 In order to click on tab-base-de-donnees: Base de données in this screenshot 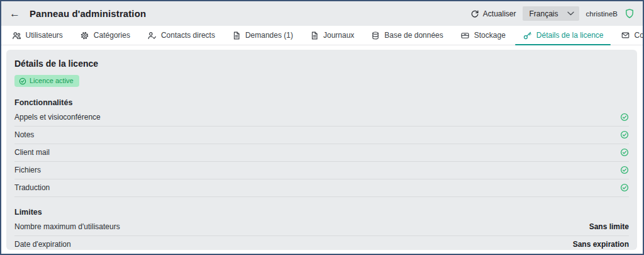, I will do `click(408, 35)`.